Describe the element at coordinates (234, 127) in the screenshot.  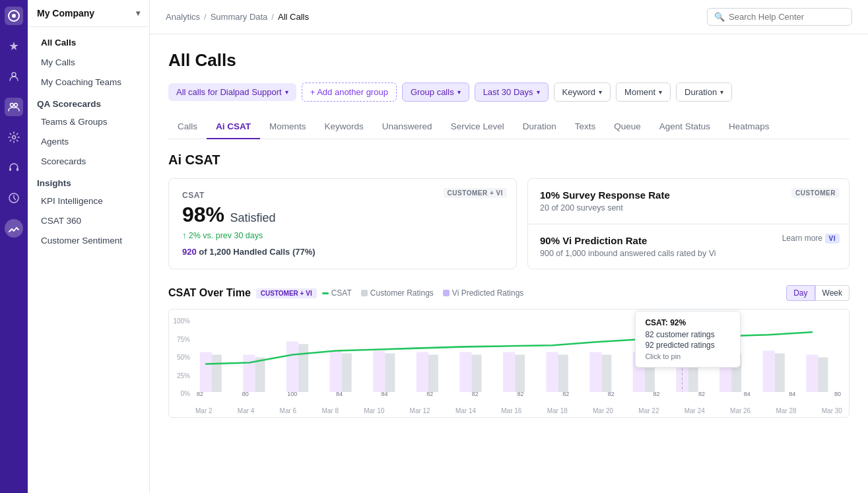
I see `tab-ai-csat: Ai CSAT` at that location.